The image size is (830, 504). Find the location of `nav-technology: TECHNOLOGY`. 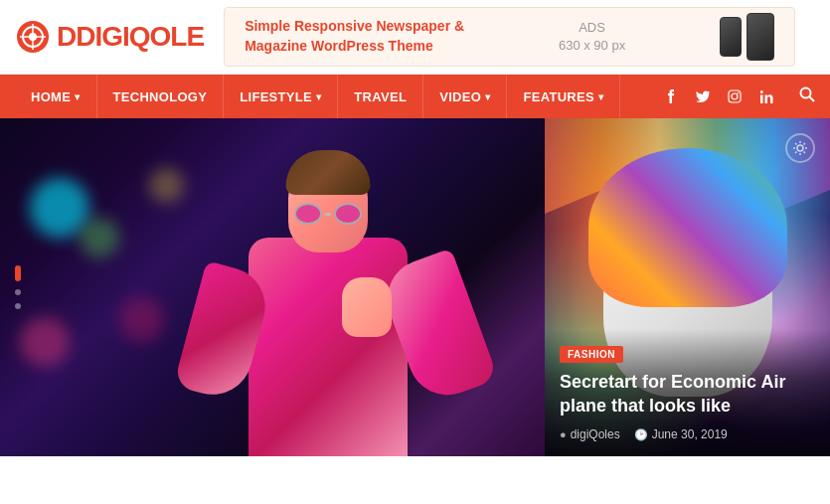

nav-technology: TECHNOLOGY is located at coordinates (161, 96).